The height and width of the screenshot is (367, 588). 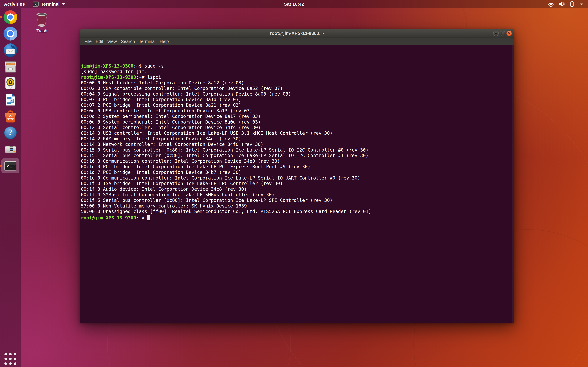 I want to click on maximize-button, so click(x=502, y=33).